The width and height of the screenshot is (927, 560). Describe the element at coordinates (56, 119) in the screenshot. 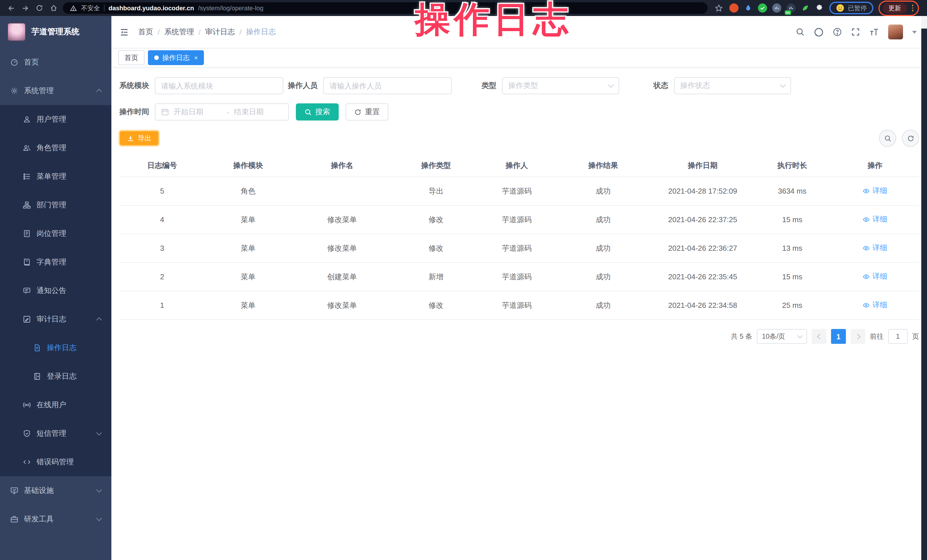

I see `sidebar-item-users: 用户管理` at that location.